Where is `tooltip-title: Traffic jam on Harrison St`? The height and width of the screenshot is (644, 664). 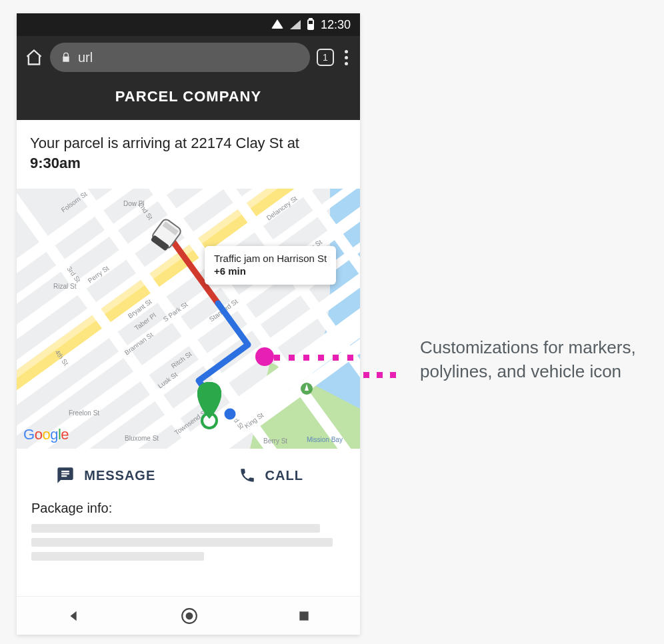
tooltip-title: Traffic jam on Harrison St is located at coordinates (271, 259).